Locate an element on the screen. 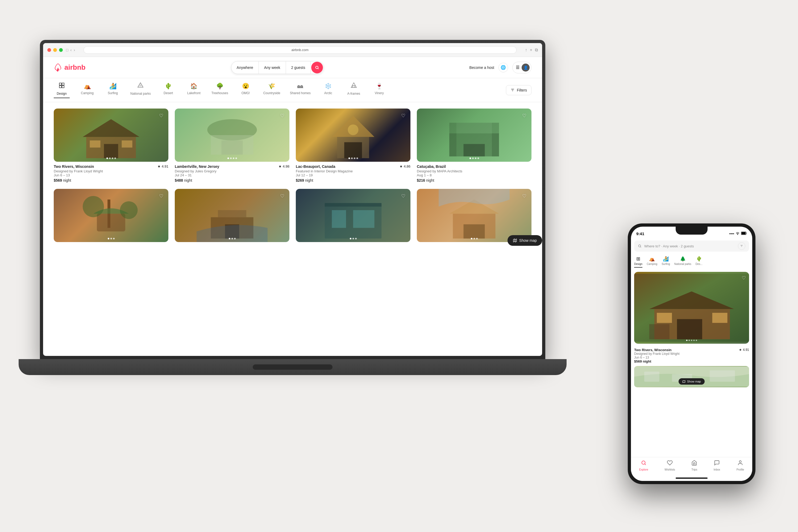  phone-cat-design: ⊞ Design is located at coordinates (638, 262).